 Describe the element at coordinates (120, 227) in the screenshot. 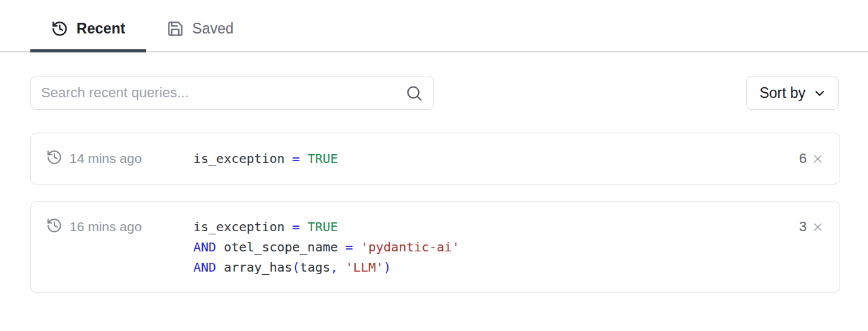

I see `query-meta: 16 mins ago` at that location.